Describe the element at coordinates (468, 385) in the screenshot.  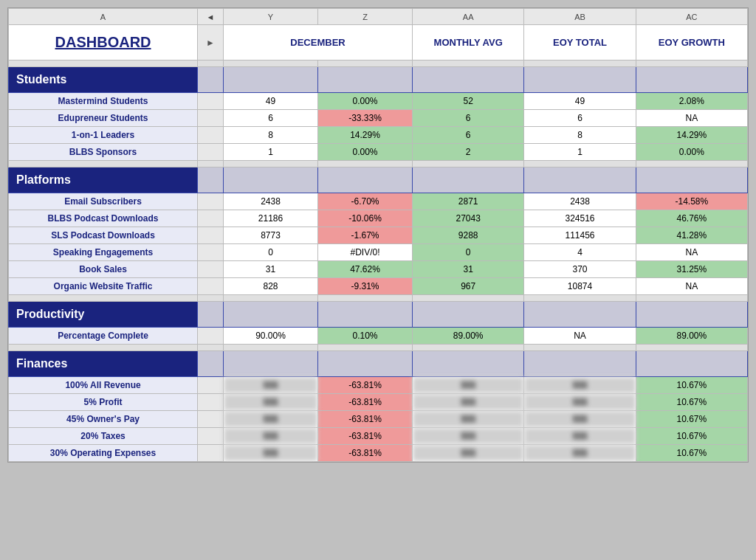
I see `all-revenue-aa: $$$` at that location.